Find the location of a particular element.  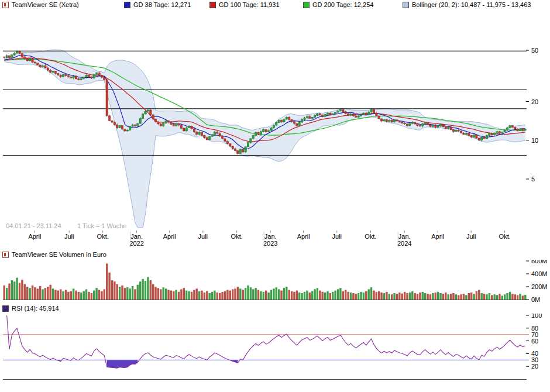

svg-text: 100 is located at coordinates (537, 316).